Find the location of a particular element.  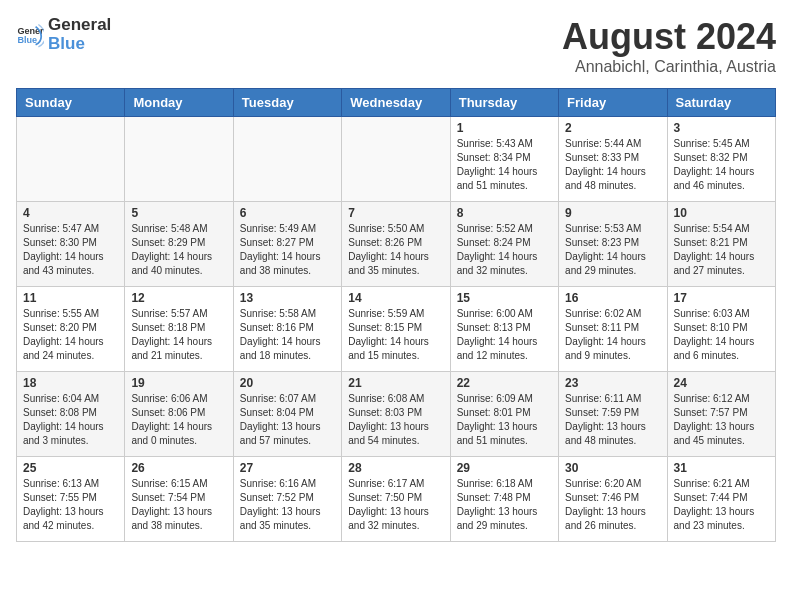

calendar-week-row: 25Sunrise: 6:13 AM Sunset: 7:55 PM Dayli… is located at coordinates (396, 500).